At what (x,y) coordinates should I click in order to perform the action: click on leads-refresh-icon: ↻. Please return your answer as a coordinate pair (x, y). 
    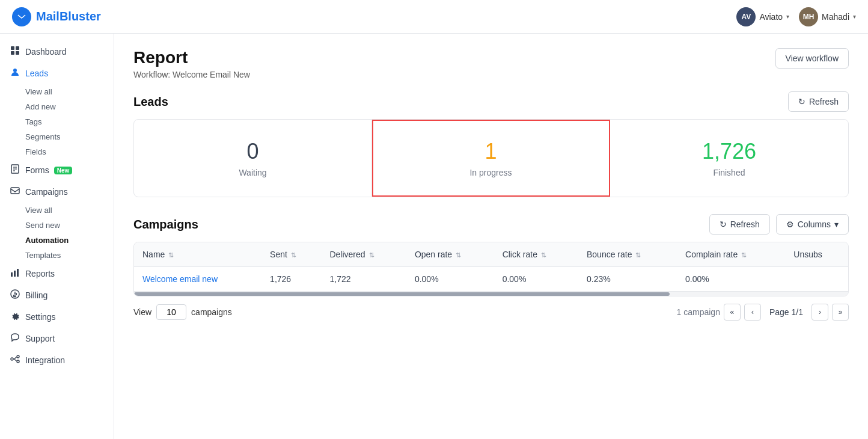
    Looking at the image, I should click on (802, 102).